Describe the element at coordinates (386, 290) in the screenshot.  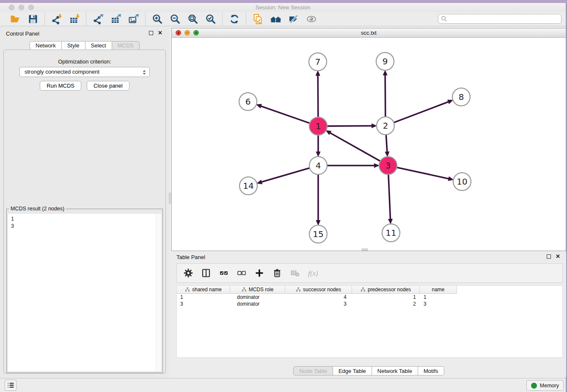
I see `column-header-predecessor-nodes: predecessor nodes` at that location.